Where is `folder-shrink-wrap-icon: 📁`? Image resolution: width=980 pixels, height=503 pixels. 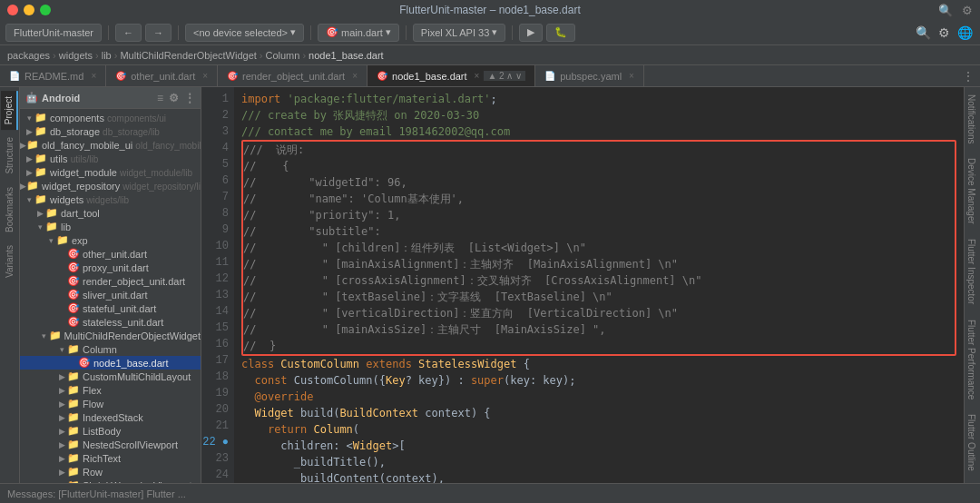
folder-shrink-wrap-icon: 📁 is located at coordinates (74, 481).